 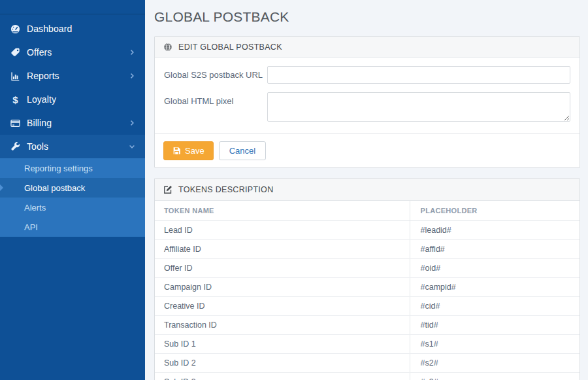 What do you see at coordinates (282, 268) in the screenshot?
I see `token-name-cell: Offer ID` at bounding box center [282, 268].